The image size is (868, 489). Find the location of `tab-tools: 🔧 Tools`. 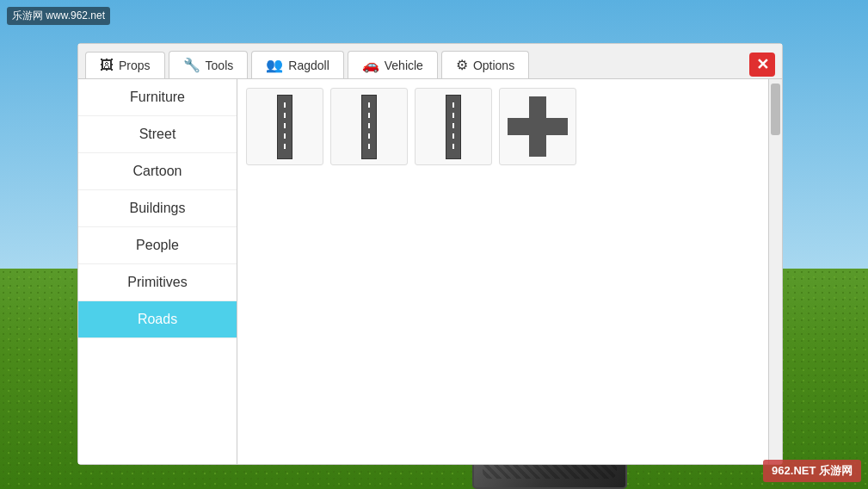

tab-tools: 🔧 Tools is located at coordinates (208, 65).